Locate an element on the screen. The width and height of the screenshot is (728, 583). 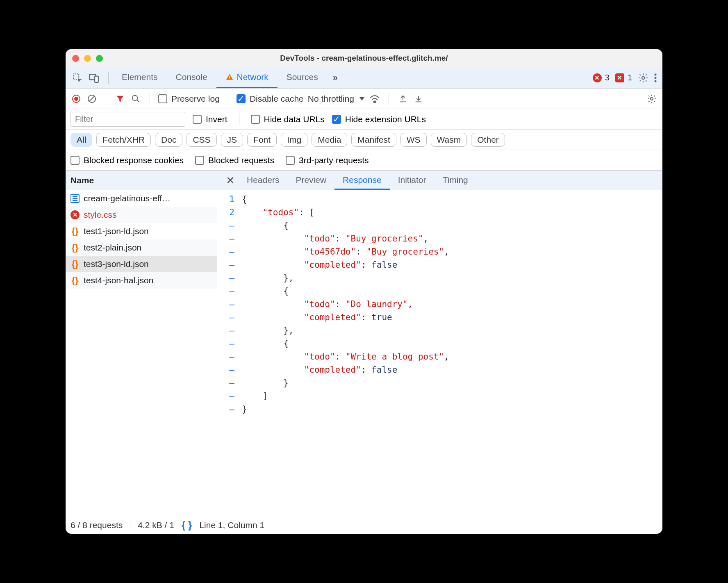
detail-tab-headers: Headers is located at coordinates (263, 180).